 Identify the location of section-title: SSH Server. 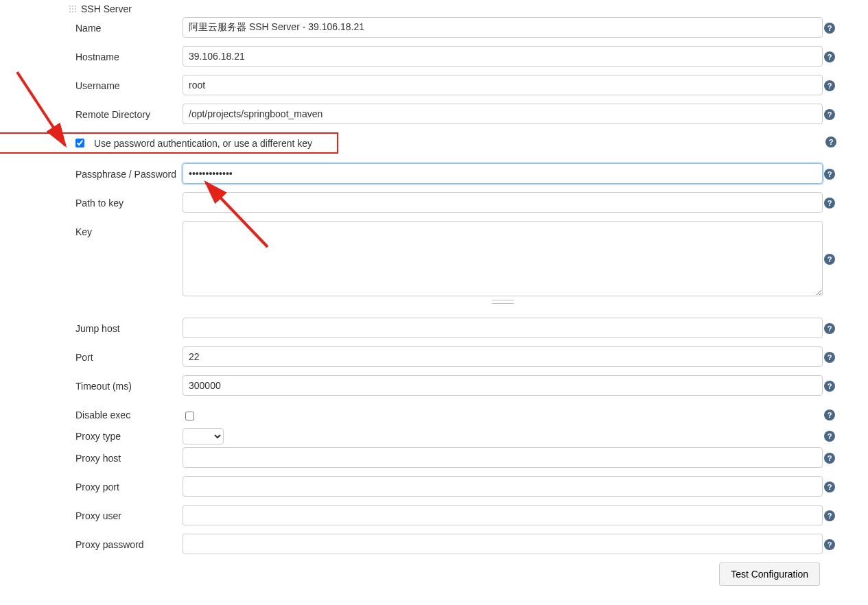
(106, 9).